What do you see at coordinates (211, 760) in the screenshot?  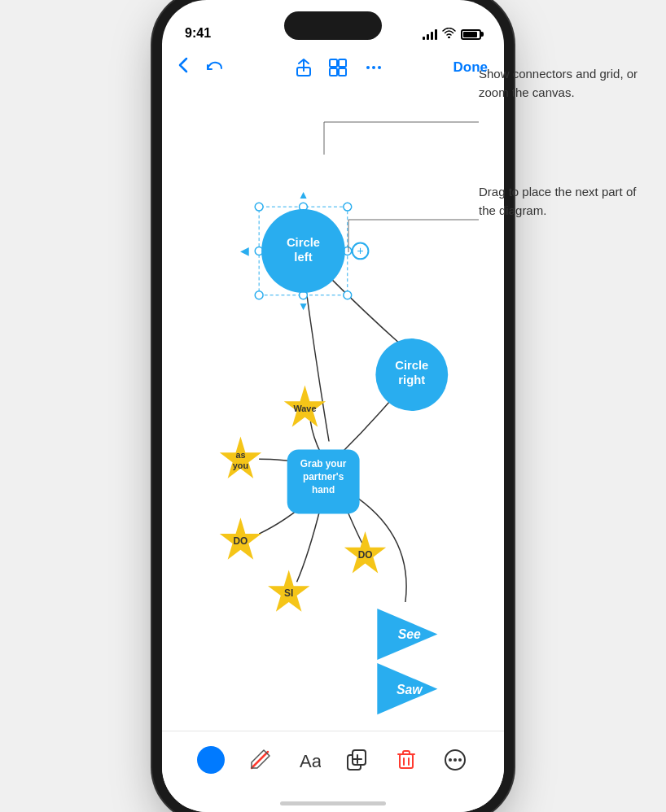 I see `color-swatch` at bounding box center [211, 760].